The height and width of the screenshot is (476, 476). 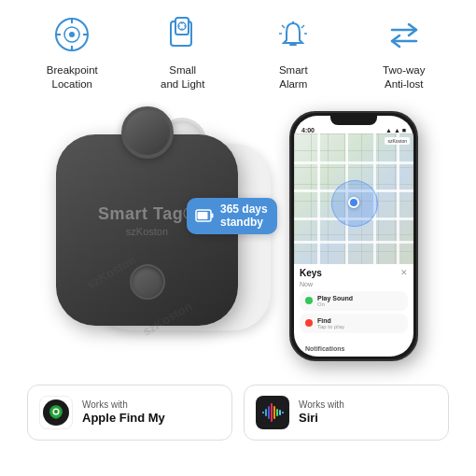 I want to click on bottom-badges: Works with Apple Find My Works with Sir, so click(x=238, y=413).